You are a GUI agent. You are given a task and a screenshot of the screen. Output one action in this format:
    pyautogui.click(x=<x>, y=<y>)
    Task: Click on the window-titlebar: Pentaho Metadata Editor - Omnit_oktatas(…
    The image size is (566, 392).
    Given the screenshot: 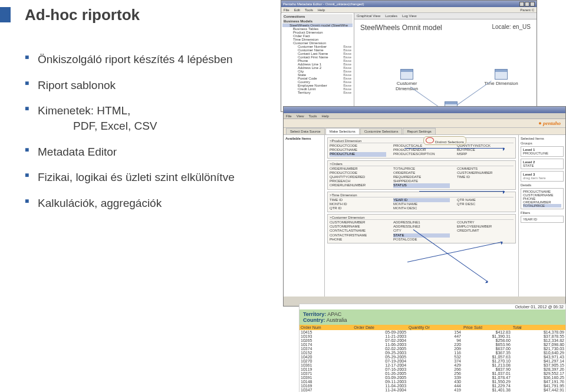 What is the action you would take?
    pyautogui.click(x=409, y=4)
    